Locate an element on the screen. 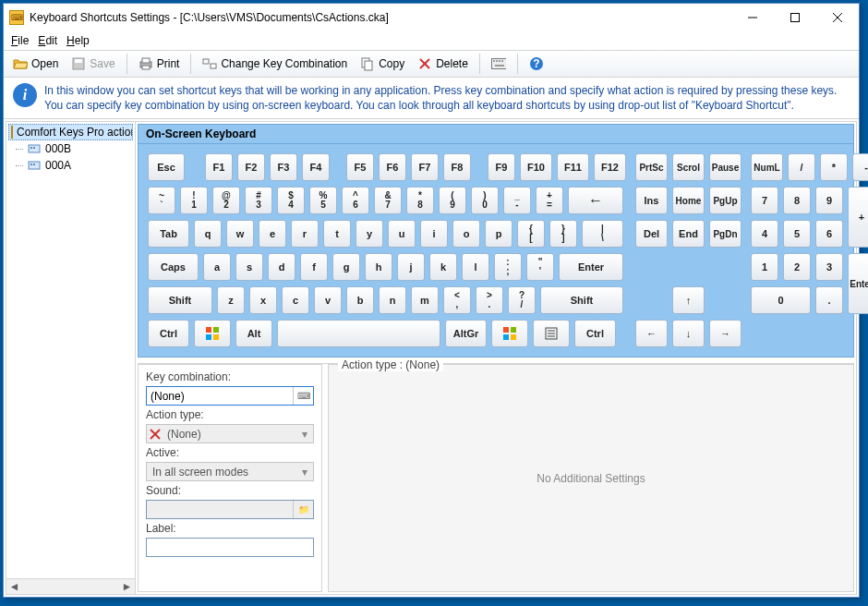 The height and width of the screenshot is (606, 868). key-f11: F11 is located at coordinates (573, 167).